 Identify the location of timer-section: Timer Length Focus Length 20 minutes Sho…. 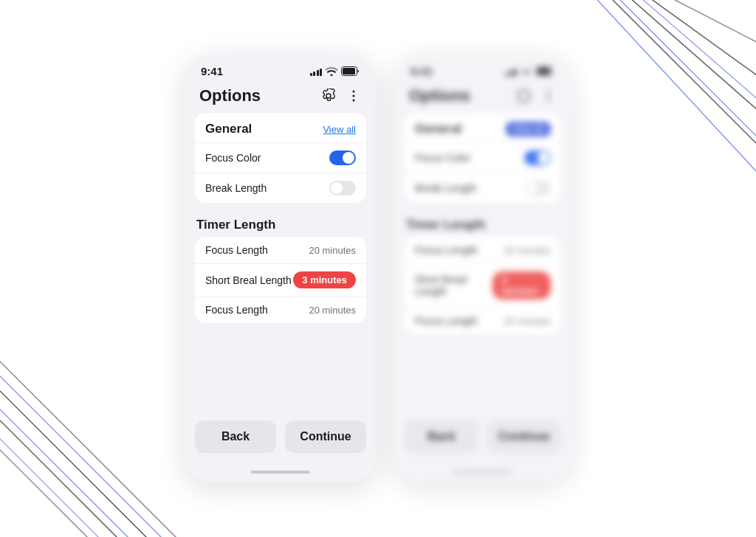
(281, 268).